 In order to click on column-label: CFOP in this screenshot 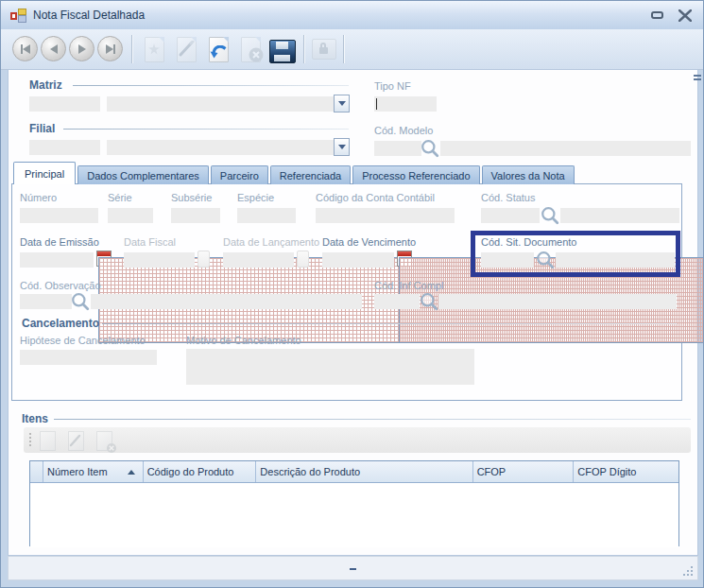, I will do `click(491, 472)`.